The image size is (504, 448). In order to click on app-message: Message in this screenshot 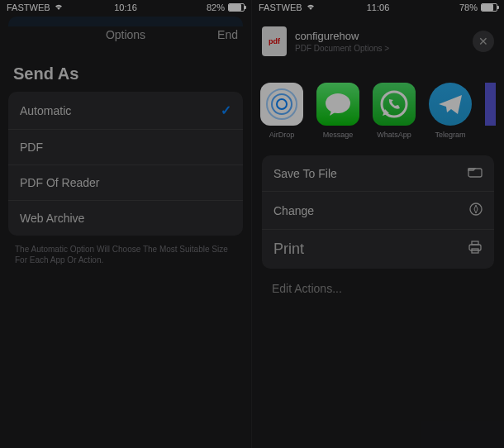, I will do `click(338, 111)`.